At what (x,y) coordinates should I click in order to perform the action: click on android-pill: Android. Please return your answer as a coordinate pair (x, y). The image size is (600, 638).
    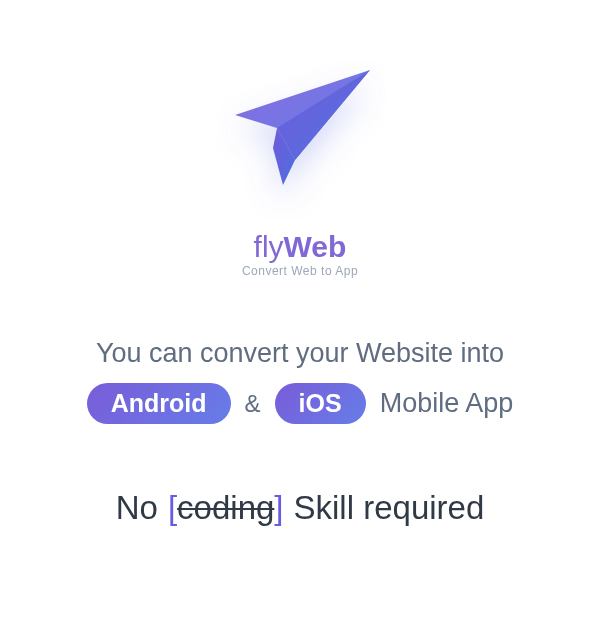
    Looking at the image, I should click on (159, 404).